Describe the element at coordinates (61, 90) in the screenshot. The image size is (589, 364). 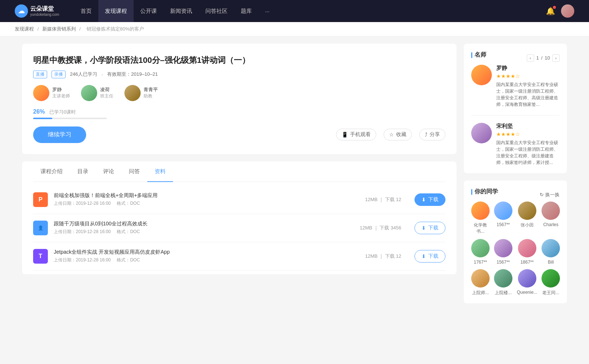
I see `teacher-0-name: 罗静` at that location.